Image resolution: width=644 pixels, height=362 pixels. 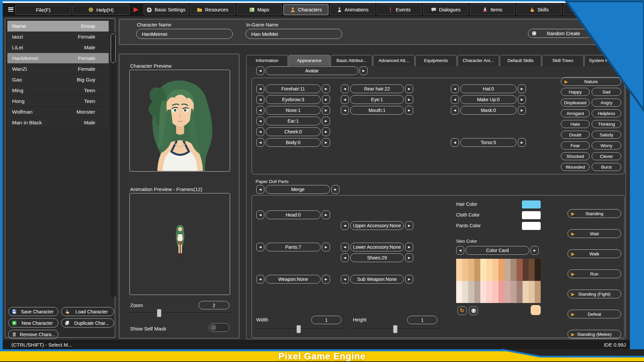 What do you see at coordinates (377, 279) in the screenshot?
I see `spinner-sub-weapon-value: Sub Weapon:None` at bounding box center [377, 279].